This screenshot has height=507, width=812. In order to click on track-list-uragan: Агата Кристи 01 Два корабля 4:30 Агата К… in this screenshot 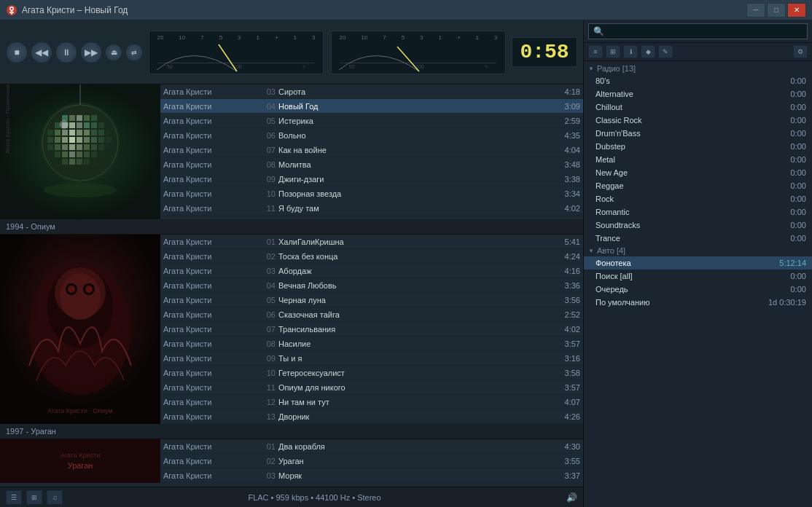, I will do `click(372, 461)`.